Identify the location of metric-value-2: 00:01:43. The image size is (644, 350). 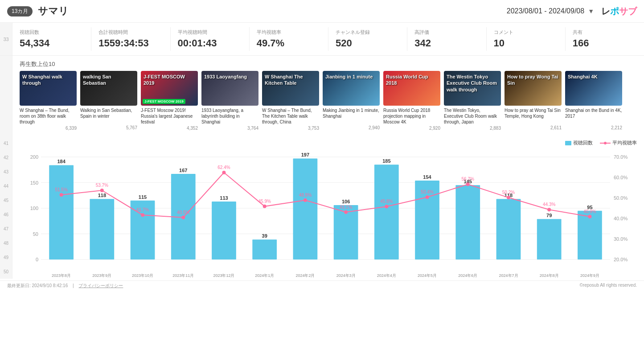
(210, 43).